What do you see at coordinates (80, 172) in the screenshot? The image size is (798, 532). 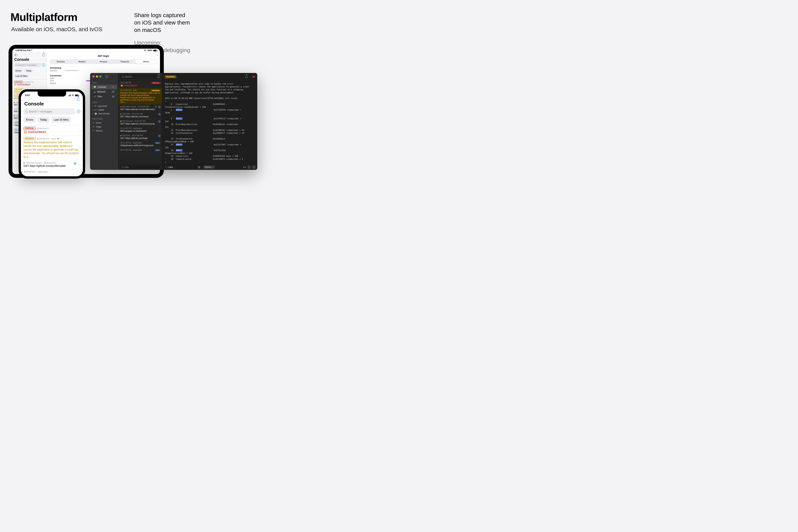 I see `chevron-right-icon: ›` at bounding box center [80, 172].